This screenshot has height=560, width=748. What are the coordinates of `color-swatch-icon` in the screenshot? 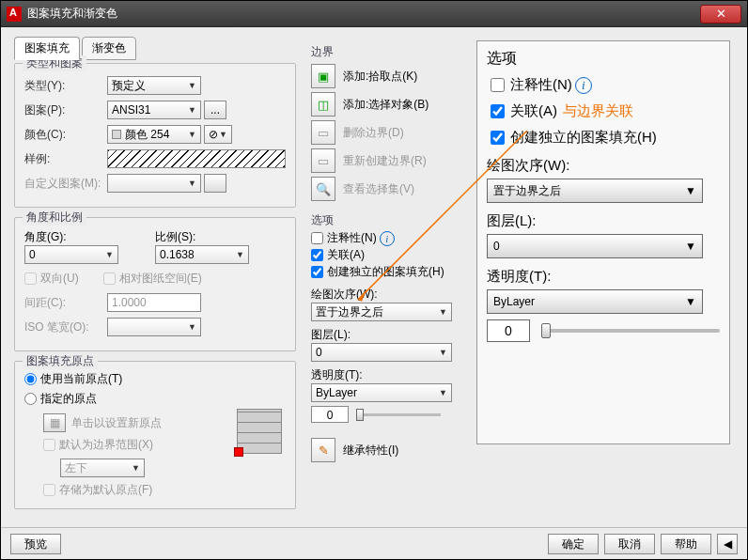 It's located at (117, 134).